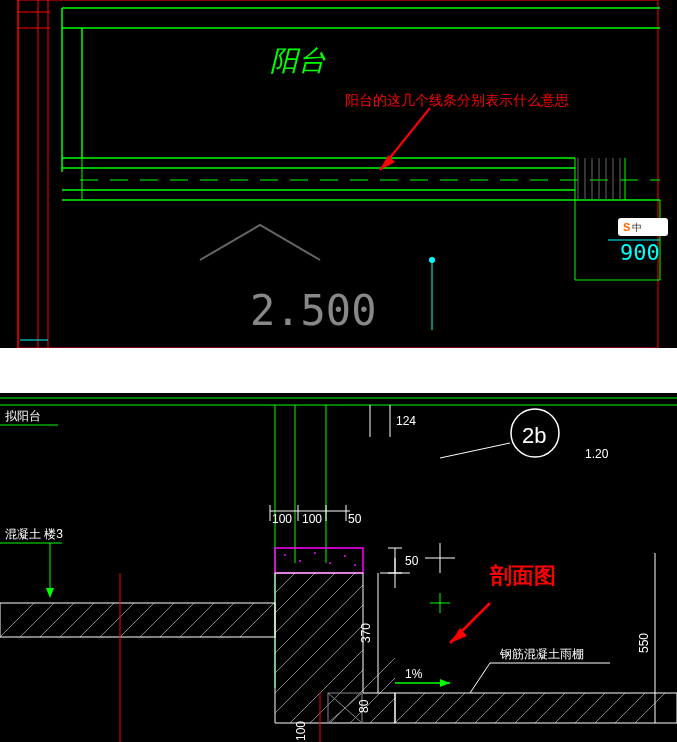 This screenshot has height=742, width=677. Describe the element at coordinates (23, 416) in the screenshot. I see `balcony-label: 拟阳台` at that location.